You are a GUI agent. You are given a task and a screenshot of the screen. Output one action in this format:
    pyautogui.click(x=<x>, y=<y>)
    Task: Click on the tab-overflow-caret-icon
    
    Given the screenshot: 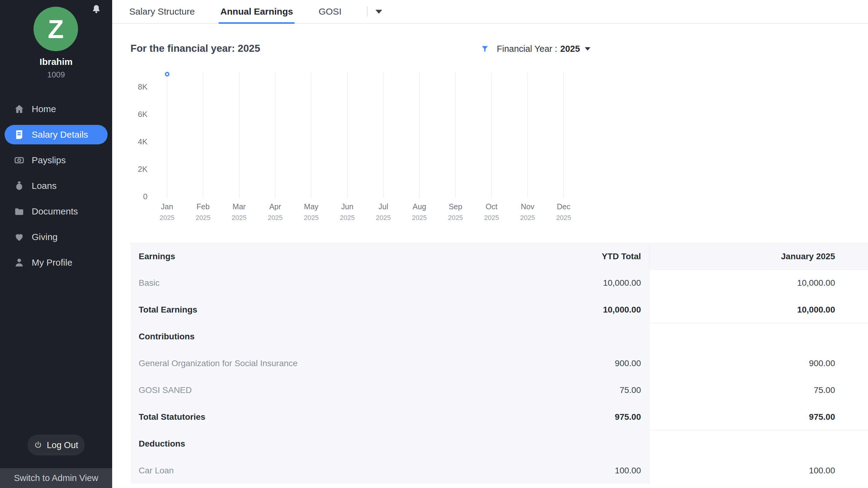 What is the action you would take?
    pyautogui.click(x=379, y=12)
    